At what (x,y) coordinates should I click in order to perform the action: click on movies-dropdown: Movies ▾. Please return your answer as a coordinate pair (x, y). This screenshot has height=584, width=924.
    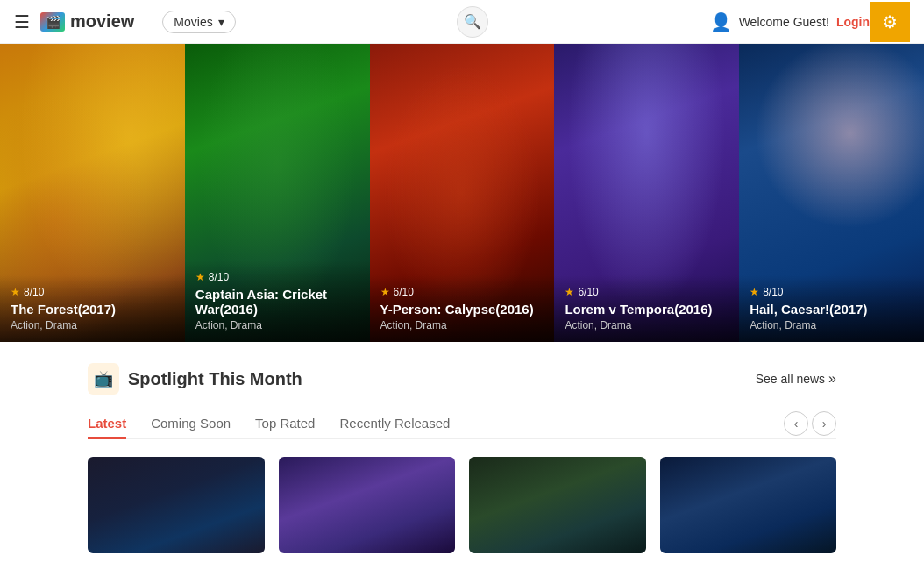
    Looking at the image, I should click on (198, 22).